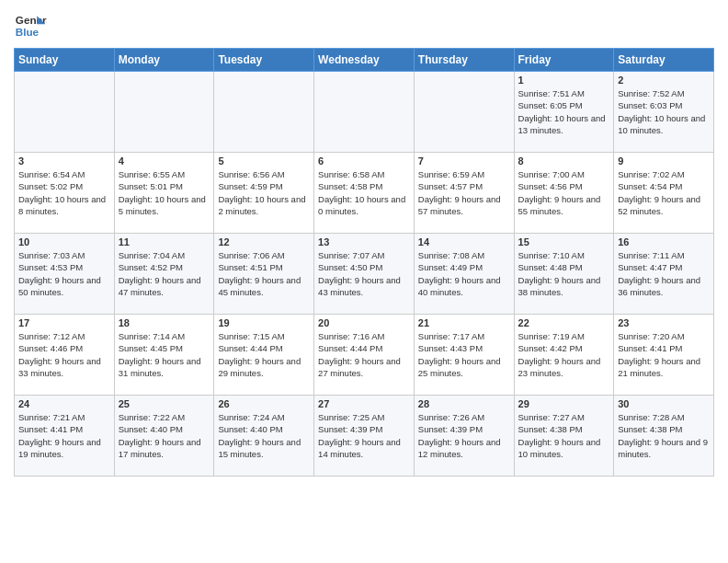 The width and height of the screenshot is (728, 563). Describe the element at coordinates (164, 193) in the screenshot. I see `calendar-cell: 4Sunrise: 6:55 AMSunset: 5:01 PMDaylight…` at that location.